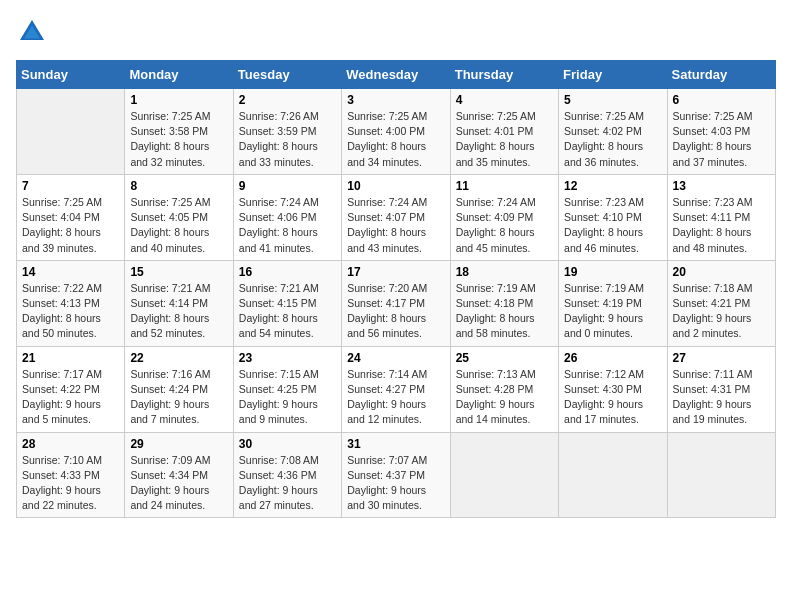 The height and width of the screenshot is (612, 792). Describe the element at coordinates (722, 186) in the screenshot. I see `day-number: 13` at that location.